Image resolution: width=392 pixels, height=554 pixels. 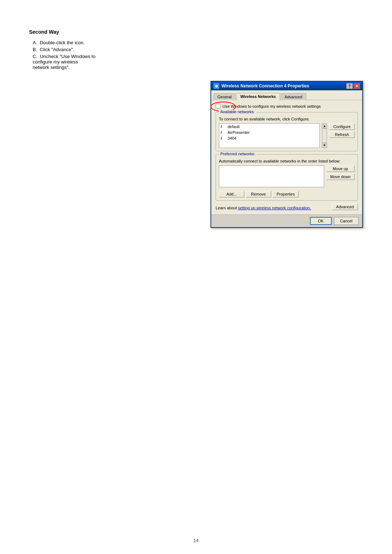 What do you see at coordinates (340, 169) in the screenshot?
I see `move-up-button: Move up` at bounding box center [340, 169].